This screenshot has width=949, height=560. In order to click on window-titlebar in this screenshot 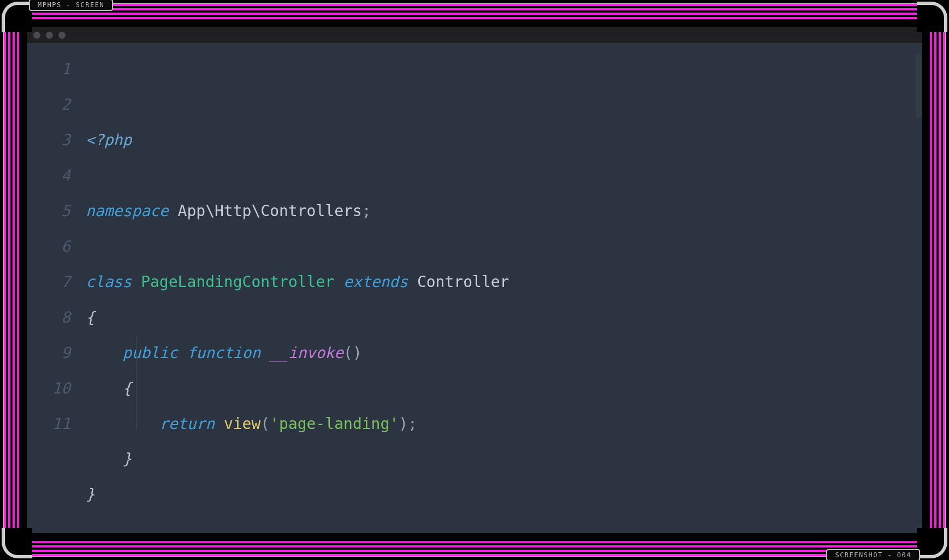, I will do `click(475, 35)`.